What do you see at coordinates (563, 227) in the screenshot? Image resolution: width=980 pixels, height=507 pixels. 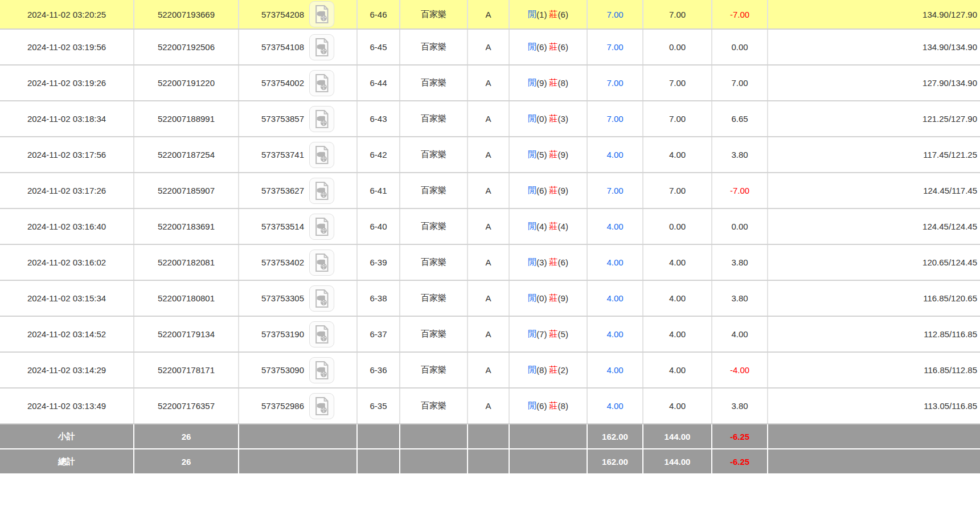 I see `banker-score: (4)` at bounding box center [563, 227].